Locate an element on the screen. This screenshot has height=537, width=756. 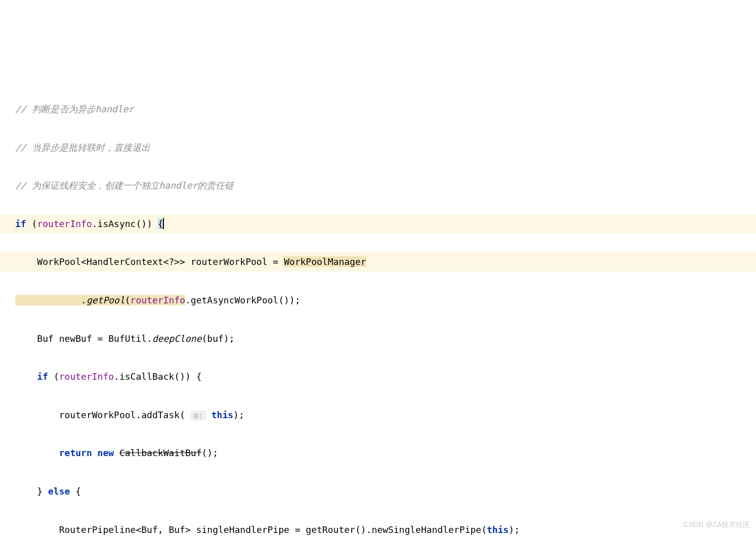
code-line: // 当异步是批转联时，直接退出 is located at coordinates (378, 148).